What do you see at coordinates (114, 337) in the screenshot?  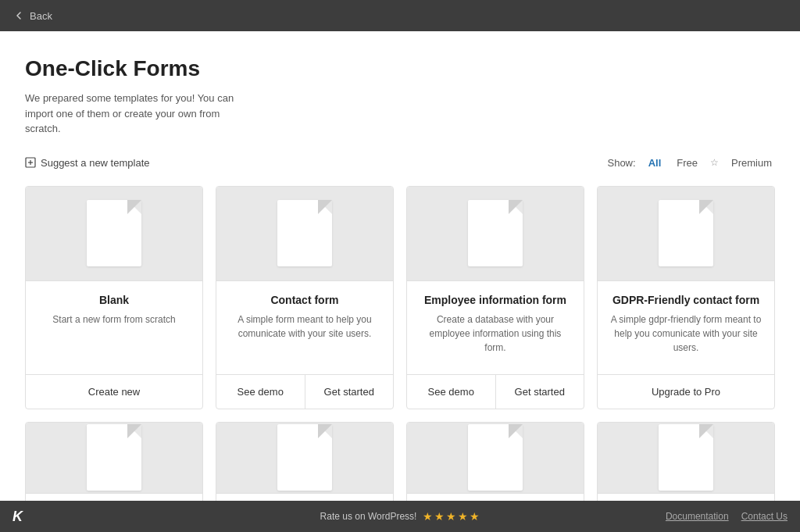 I see `card-desc-blank: Start a new form from scratch` at bounding box center [114, 337].